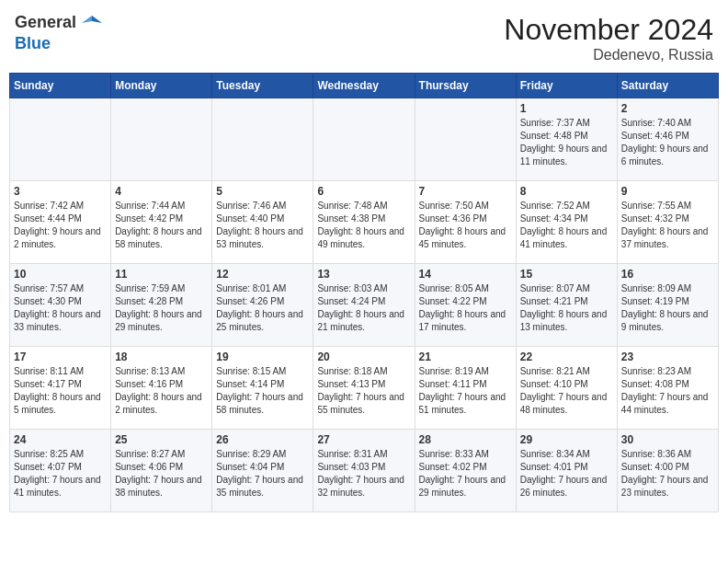  I want to click on day-info: Sunrise: 7:50 AMSunset: 4:36 PMDaylight:…, so click(465, 225).